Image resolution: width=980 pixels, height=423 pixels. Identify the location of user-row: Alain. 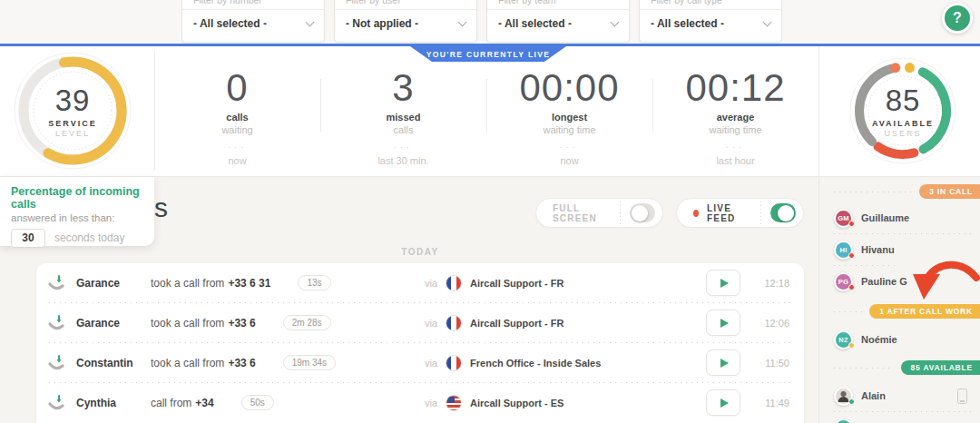
(907, 396).